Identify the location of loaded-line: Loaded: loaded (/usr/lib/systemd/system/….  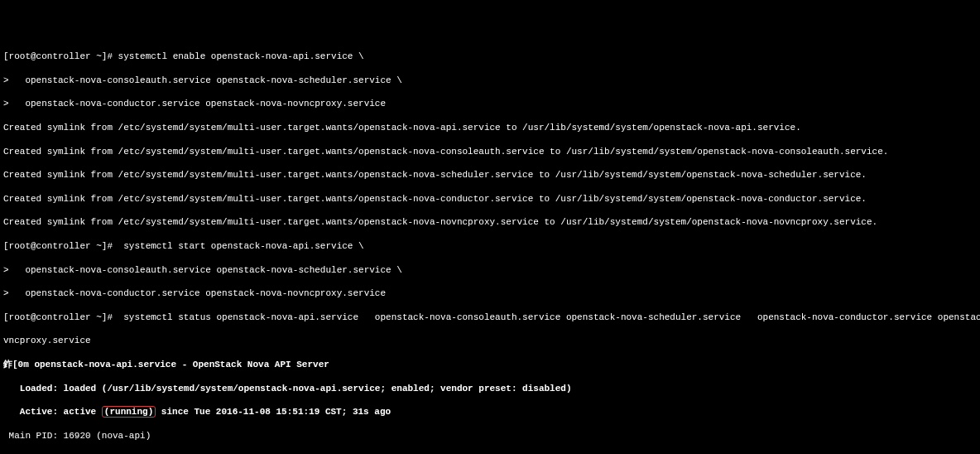
(490, 389).